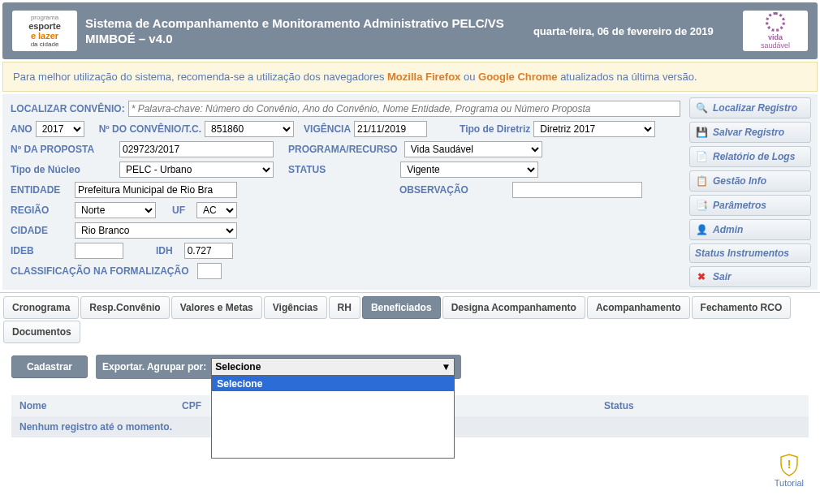 The width and height of the screenshot is (820, 504). Describe the element at coordinates (749, 132) in the screenshot. I see `btn-label: Salvar Registro` at that location.